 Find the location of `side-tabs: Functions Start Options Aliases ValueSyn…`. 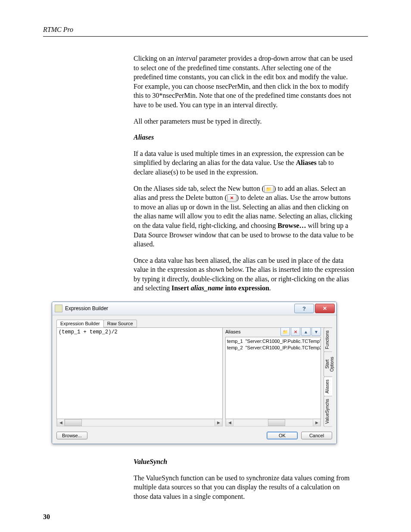

side-tabs: Functions Start Options Aliases ValueSyn… is located at coordinates (328, 377).